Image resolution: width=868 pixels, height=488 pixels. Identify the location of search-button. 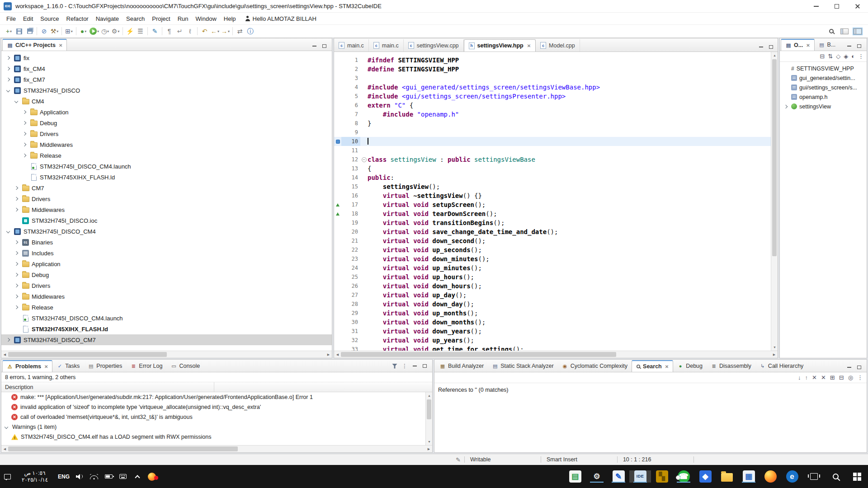
(831, 31).